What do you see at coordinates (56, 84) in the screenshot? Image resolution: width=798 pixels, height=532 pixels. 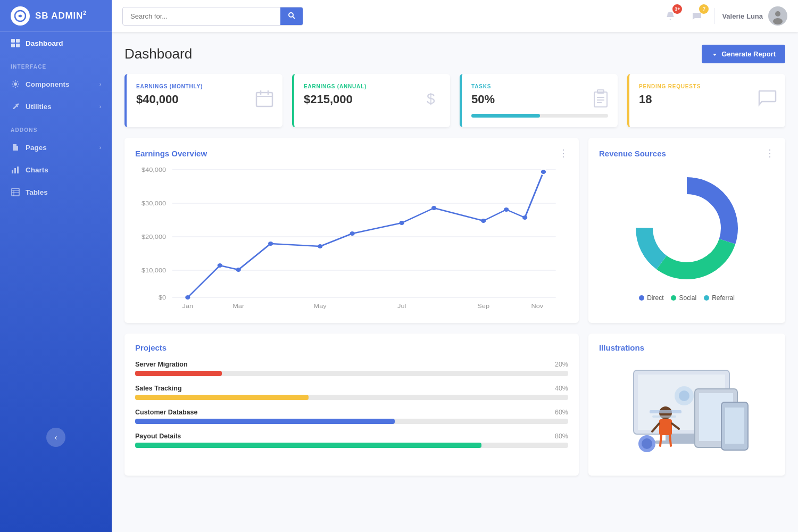 I see `sidebar-item-components: Components ›` at bounding box center [56, 84].